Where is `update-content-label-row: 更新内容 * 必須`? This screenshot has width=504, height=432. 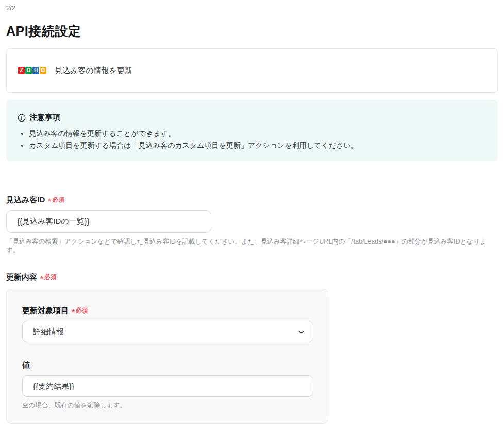 update-content-label-row: 更新内容 * 必須 is located at coordinates (252, 277).